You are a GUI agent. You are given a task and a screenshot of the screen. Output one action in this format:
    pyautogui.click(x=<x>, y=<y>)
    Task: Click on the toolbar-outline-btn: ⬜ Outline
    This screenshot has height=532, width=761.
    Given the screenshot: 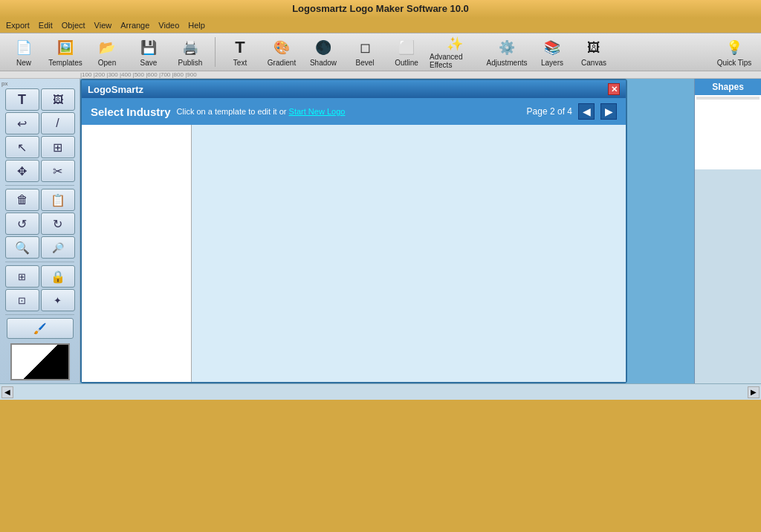 What is the action you would take?
    pyautogui.click(x=407, y=52)
    